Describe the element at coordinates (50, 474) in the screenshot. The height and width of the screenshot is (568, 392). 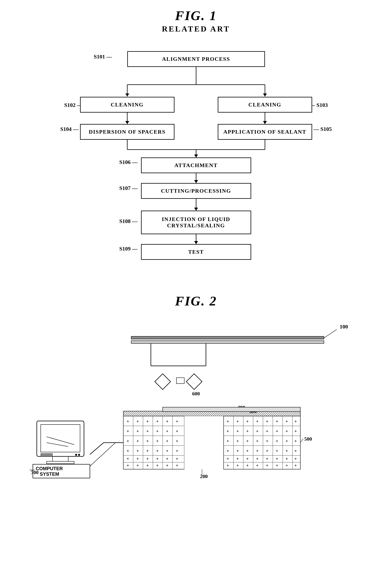
I see `svg-text: SYSTEM` at that location.